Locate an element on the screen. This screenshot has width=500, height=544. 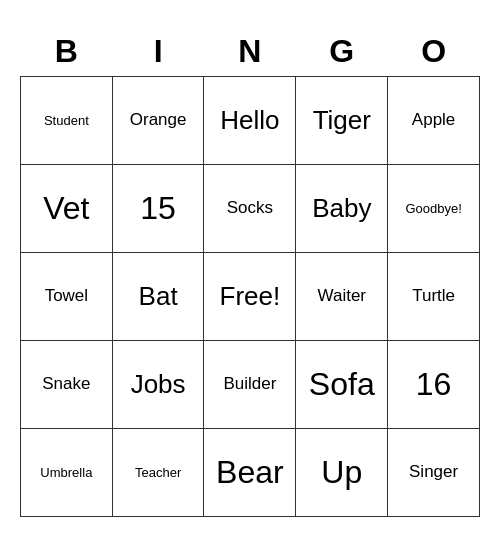
bingo-cell: Free! is located at coordinates (250, 297).